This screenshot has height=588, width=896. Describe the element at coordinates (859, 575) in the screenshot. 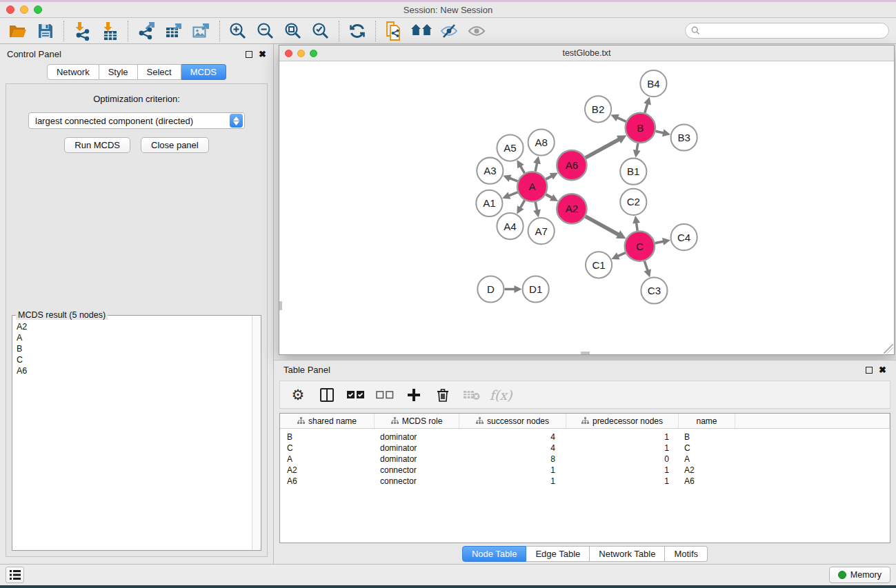

I see `memory-button: Memory` at that location.